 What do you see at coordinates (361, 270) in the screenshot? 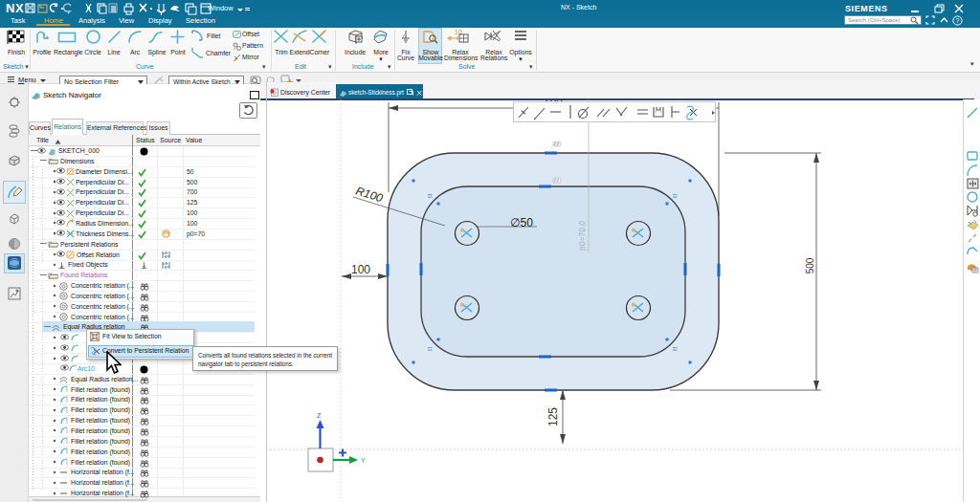
I see `svg-text: 100` at bounding box center [361, 270].